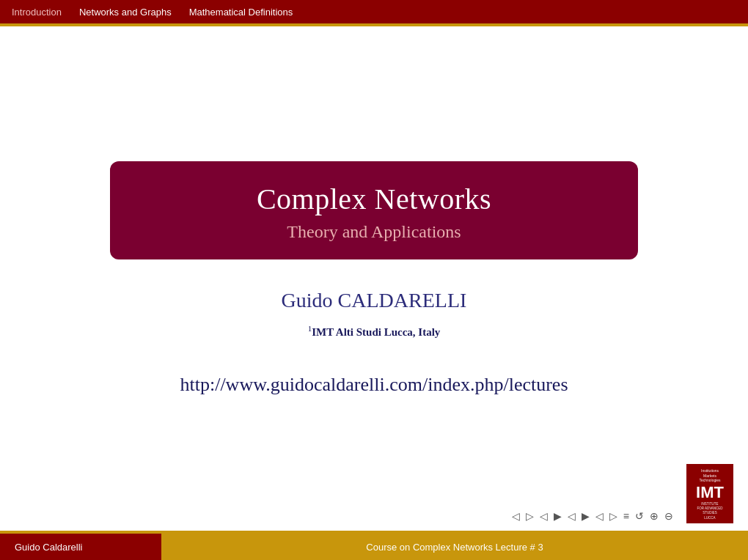 The height and width of the screenshot is (560, 748). What do you see at coordinates (516, 516) in the screenshot?
I see `nav-first-button: ◁` at bounding box center [516, 516].